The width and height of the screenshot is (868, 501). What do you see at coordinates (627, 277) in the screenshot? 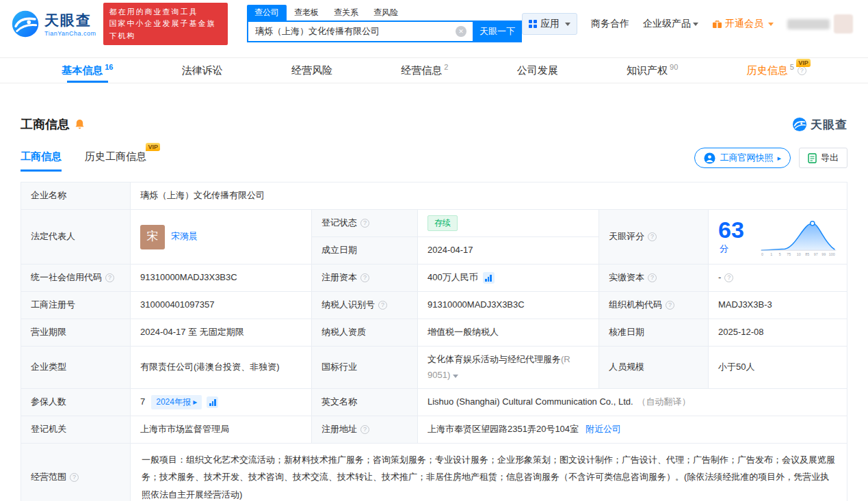
I see `label-text: 实缴资本` at bounding box center [627, 277].